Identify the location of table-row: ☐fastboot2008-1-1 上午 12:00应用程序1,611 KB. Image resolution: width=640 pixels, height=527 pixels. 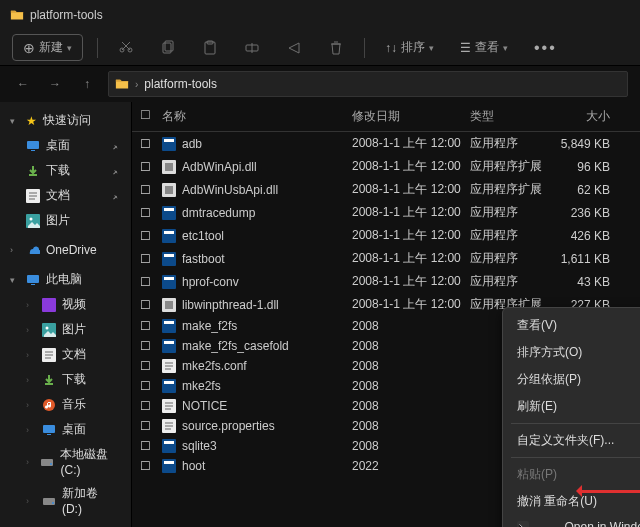
(386, 258).